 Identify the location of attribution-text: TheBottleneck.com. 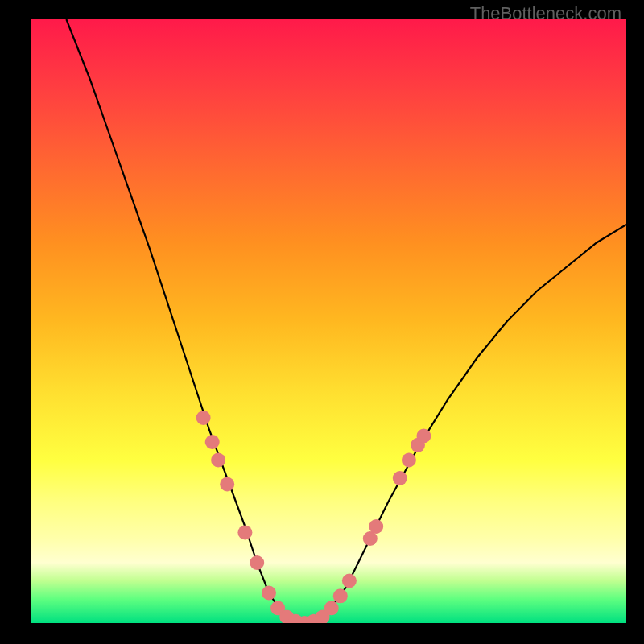
(546, 14).